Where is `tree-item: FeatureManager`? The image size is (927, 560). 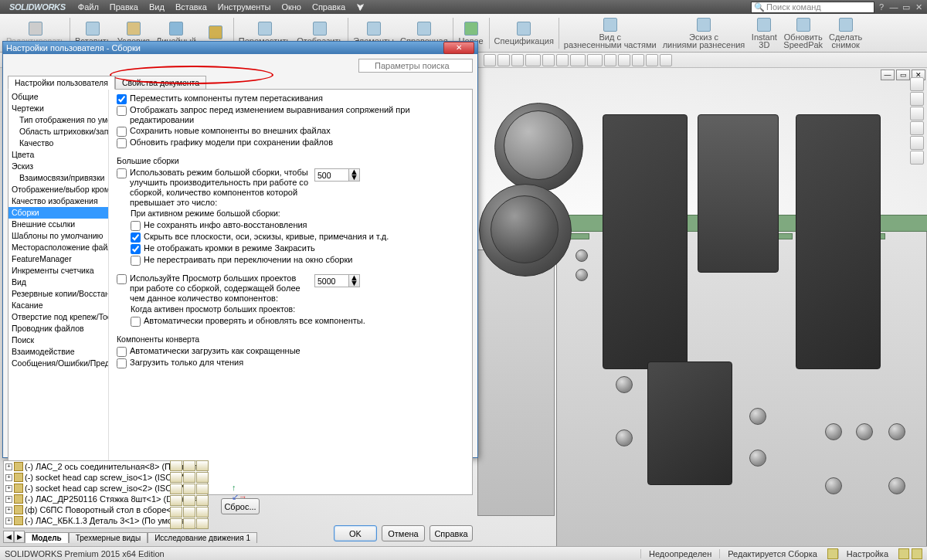 tree-item: FeatureManager is located at coordinates (59, 260).